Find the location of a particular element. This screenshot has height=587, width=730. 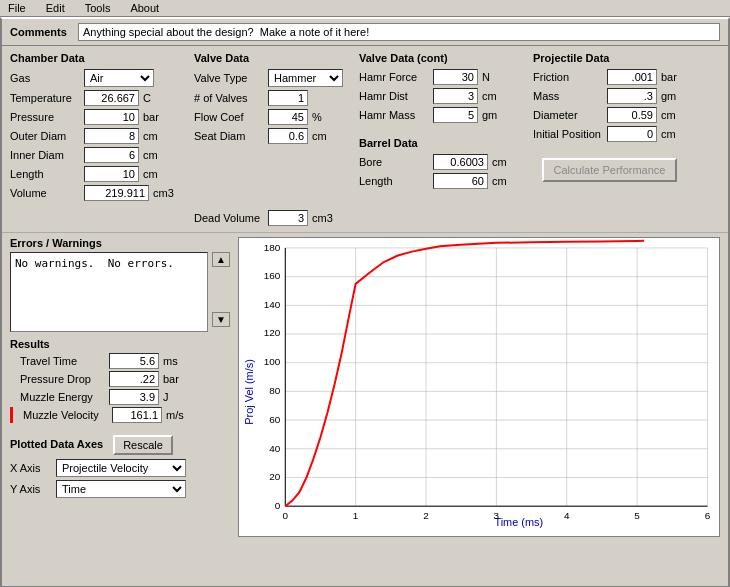

seat-diam-row: Seat Diam cm is located at coordinates (268, 136).